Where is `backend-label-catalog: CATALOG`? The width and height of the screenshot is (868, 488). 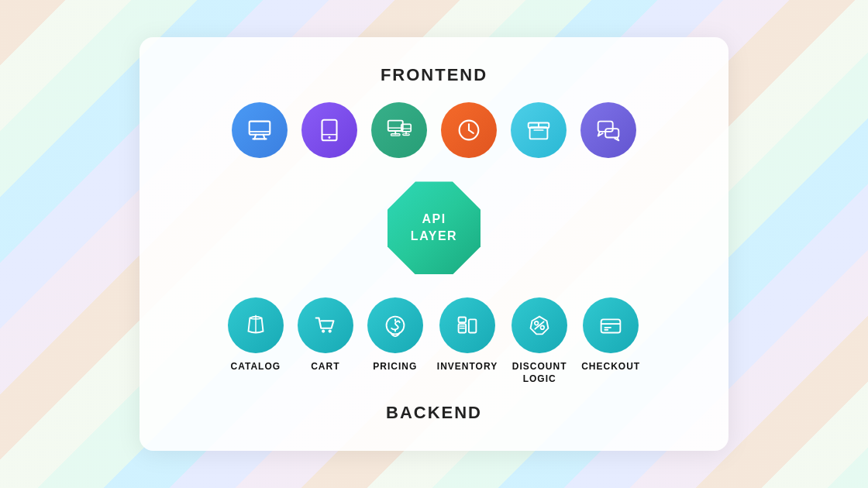 backend-label-catalog: CATALOG is located at coordinates (256, 367).